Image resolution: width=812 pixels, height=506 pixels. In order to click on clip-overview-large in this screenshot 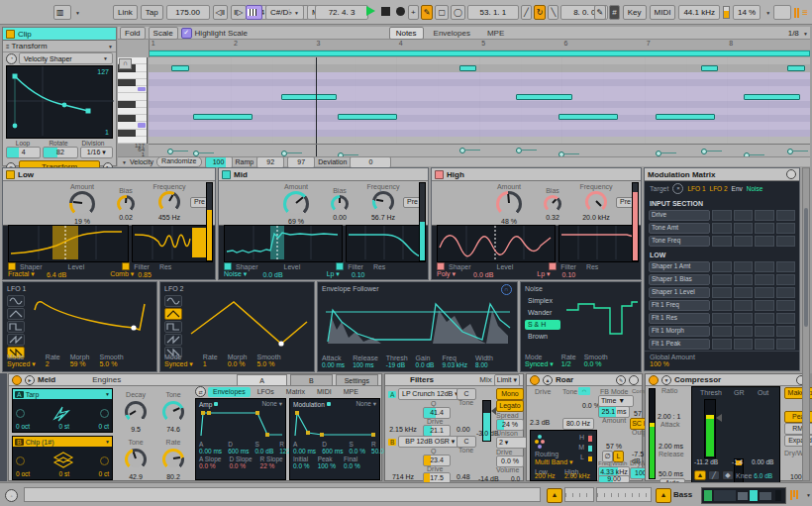, I will do `click(624, 495)`.